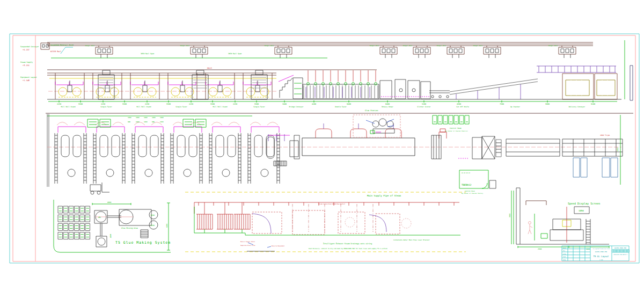 Image resolution: width=644 pixels, height=299 pixels. Describe the element at coordinates (348, 249) in the screenshot. I see `drainage-note: Heat Recovery: connect to dry-end main b…` at that location.